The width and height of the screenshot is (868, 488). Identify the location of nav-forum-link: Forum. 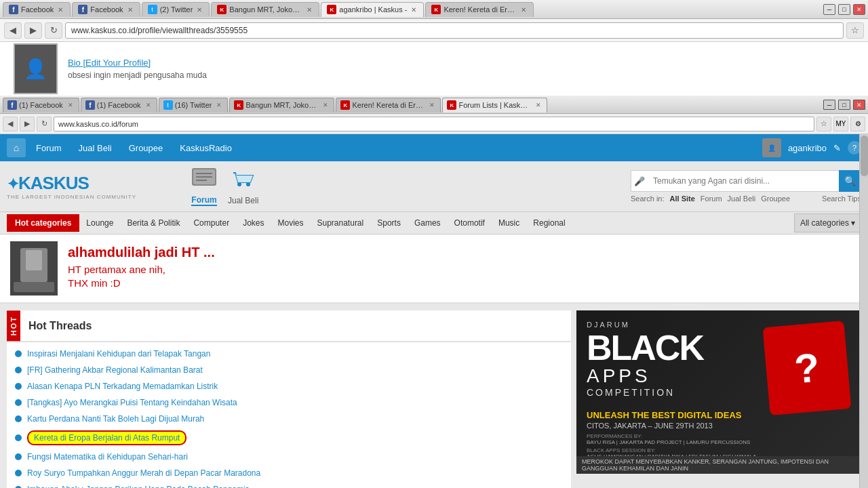
(49, 148).